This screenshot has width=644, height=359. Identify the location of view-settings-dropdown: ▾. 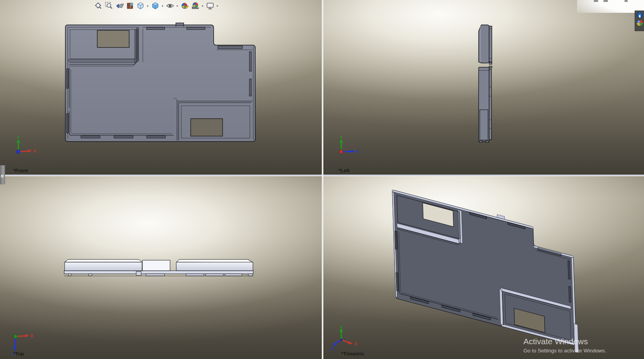
(217, 6).